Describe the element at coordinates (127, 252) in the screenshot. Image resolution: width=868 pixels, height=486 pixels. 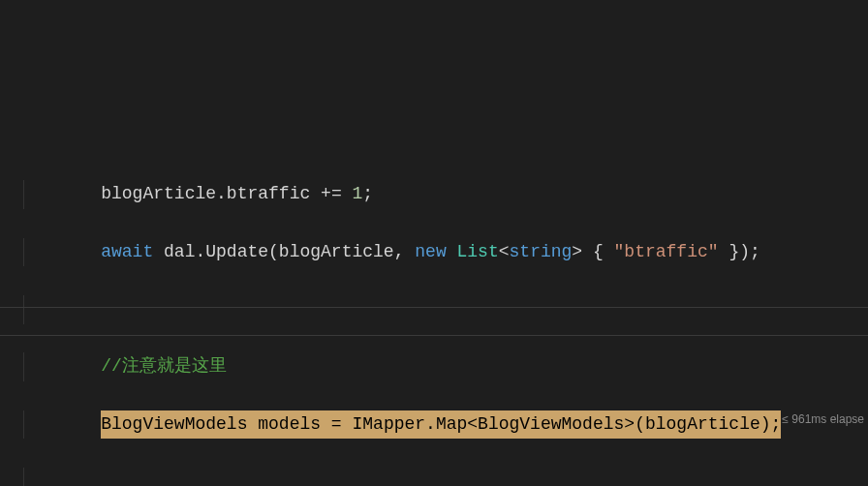
I see `keyword-await: await` at that location.